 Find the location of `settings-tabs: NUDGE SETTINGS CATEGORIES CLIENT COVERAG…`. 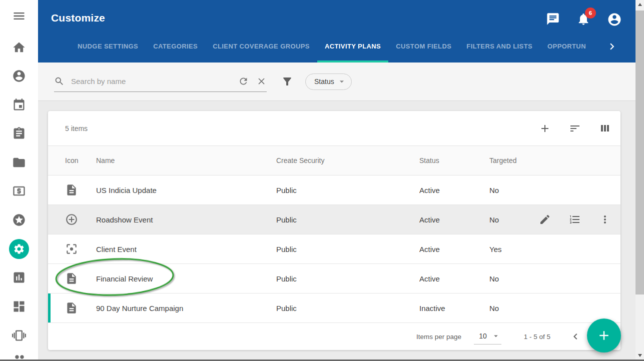

settings-tabs: NUDGE SETTINGS CATEGORIES CLIENT COVERAG… is located at coordinates (337, 46).